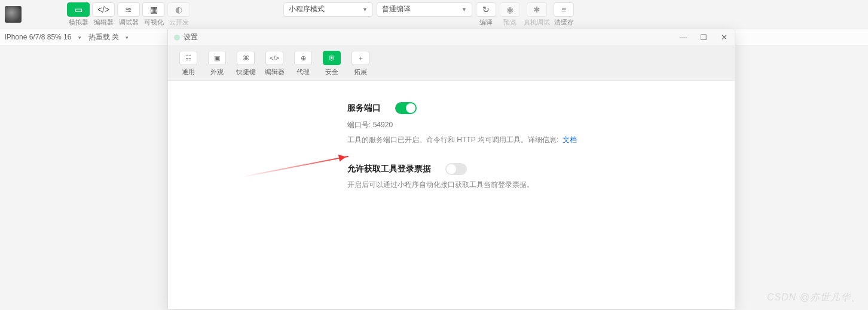 This screenshot has height=310, width=868. I want to click on doc-link: 文档, so click(570, 140).